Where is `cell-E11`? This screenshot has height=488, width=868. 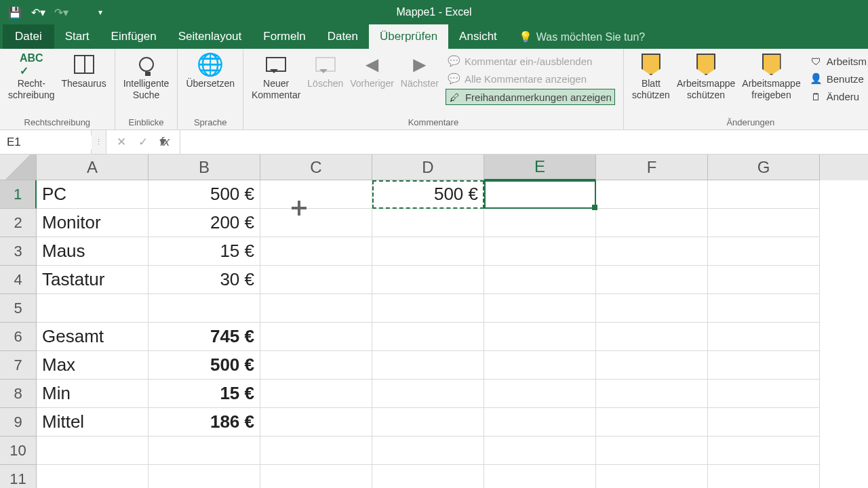 cell-E11 is located at coordinates (540, 476).